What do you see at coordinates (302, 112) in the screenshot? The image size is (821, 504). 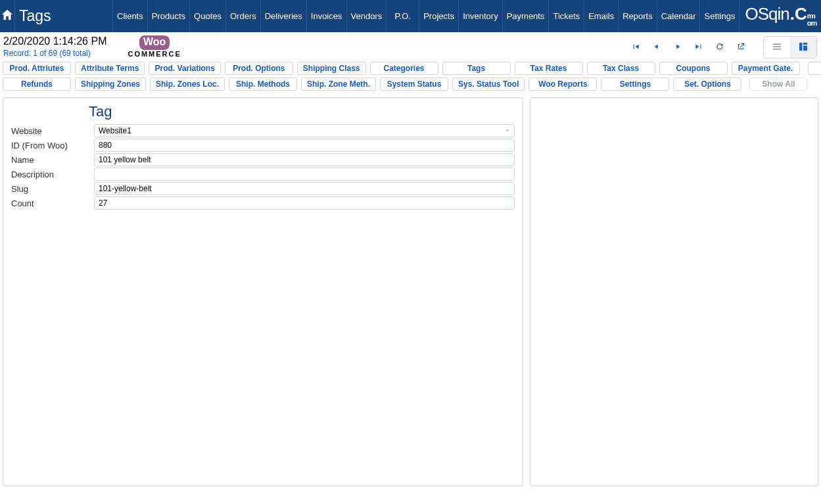 I see `form-title: Tag` at bounding box center [302, 112].